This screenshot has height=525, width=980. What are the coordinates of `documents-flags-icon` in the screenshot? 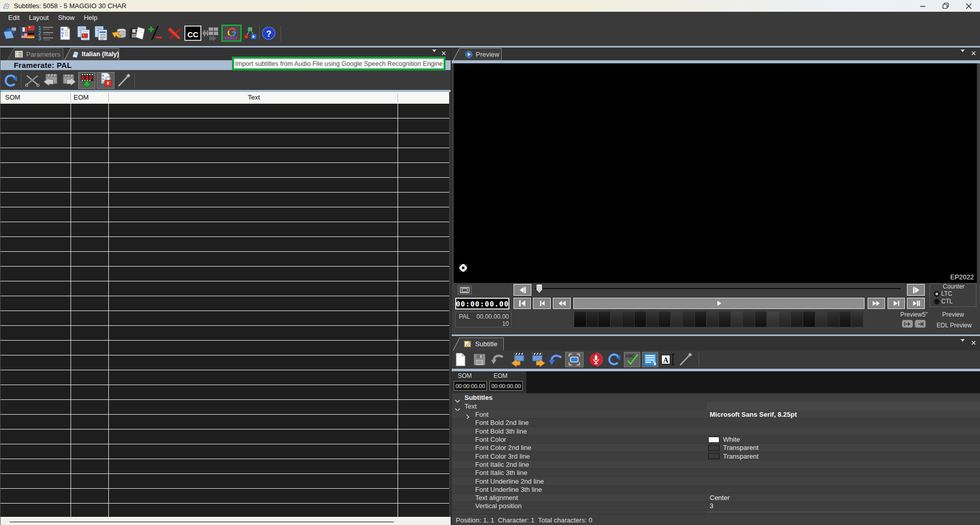 It's located at (84, 33).